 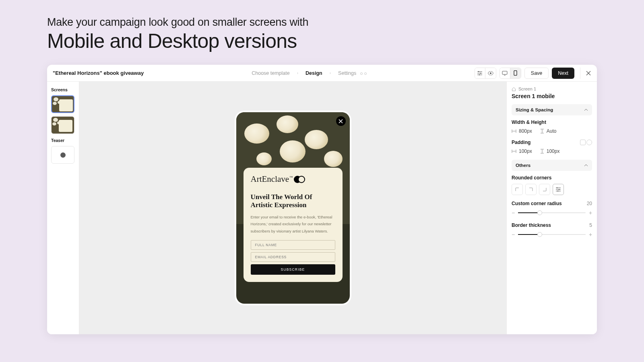 What do you see at coordinates (353, 73) in the screenshot?
I see `step-settings: Settings` at bounding box center [353, 73].